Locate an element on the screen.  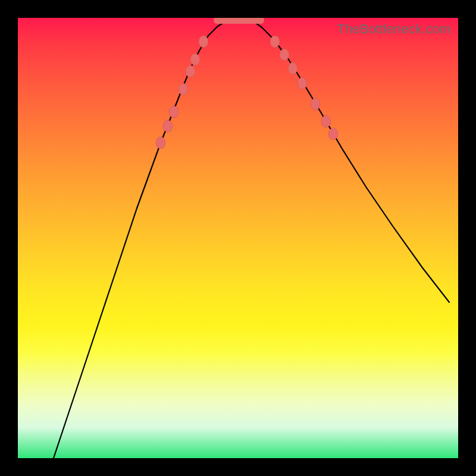
marker-group-left is located at coordinates (182, 92).